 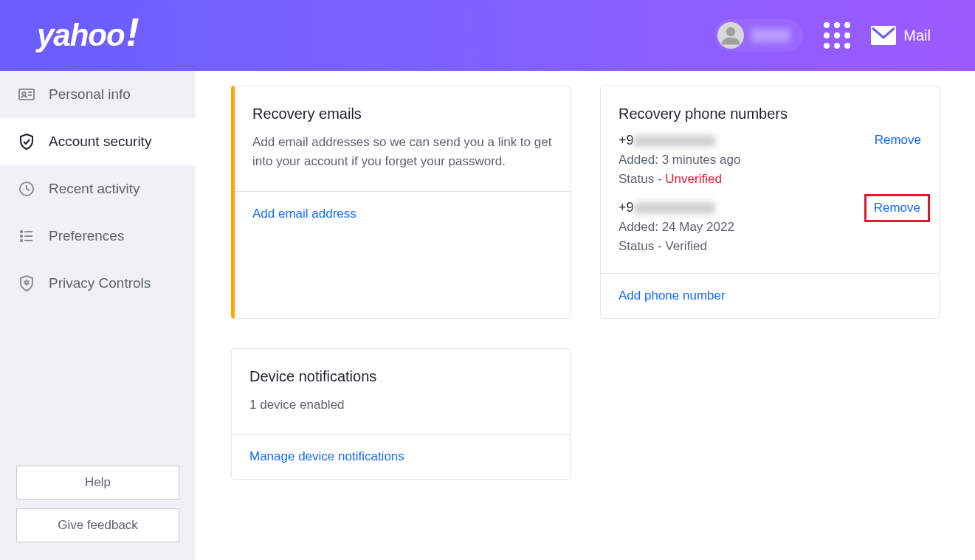 I want to click on phone-status: Status - Unverified, so click(x=679, y=179).